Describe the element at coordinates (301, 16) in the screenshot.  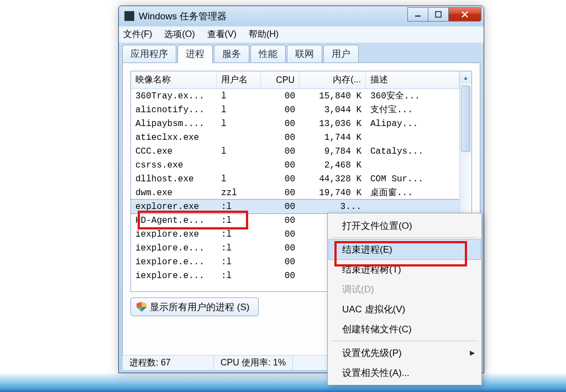
I see `titlebar: Windows 任务管理器` at that location.